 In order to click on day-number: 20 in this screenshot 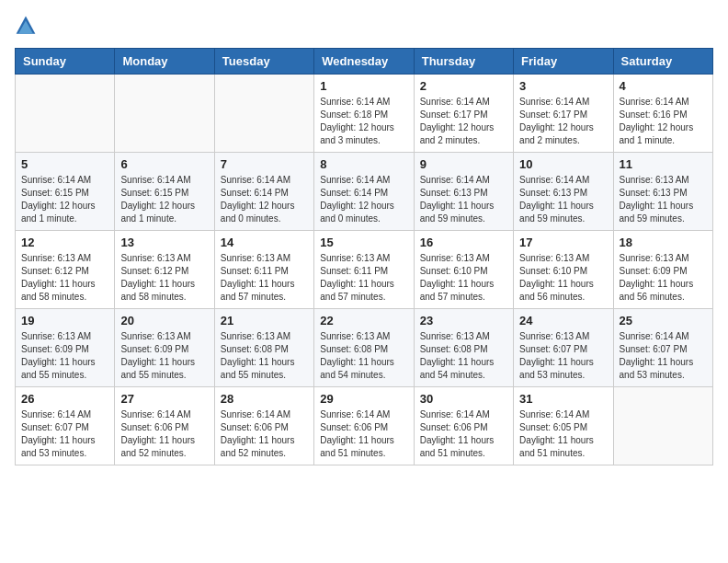, I will do `click(164, 320)`.